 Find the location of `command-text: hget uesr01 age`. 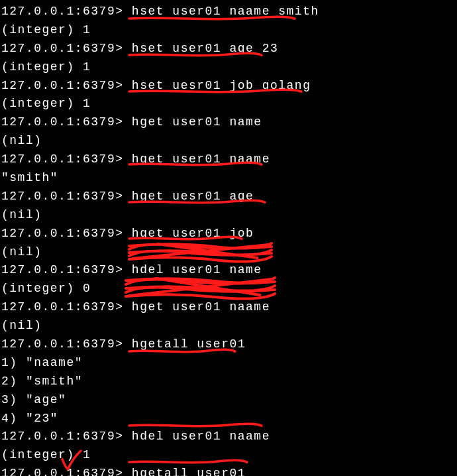

command-text: hget uesr01 age is located at coordinates (189, 196).